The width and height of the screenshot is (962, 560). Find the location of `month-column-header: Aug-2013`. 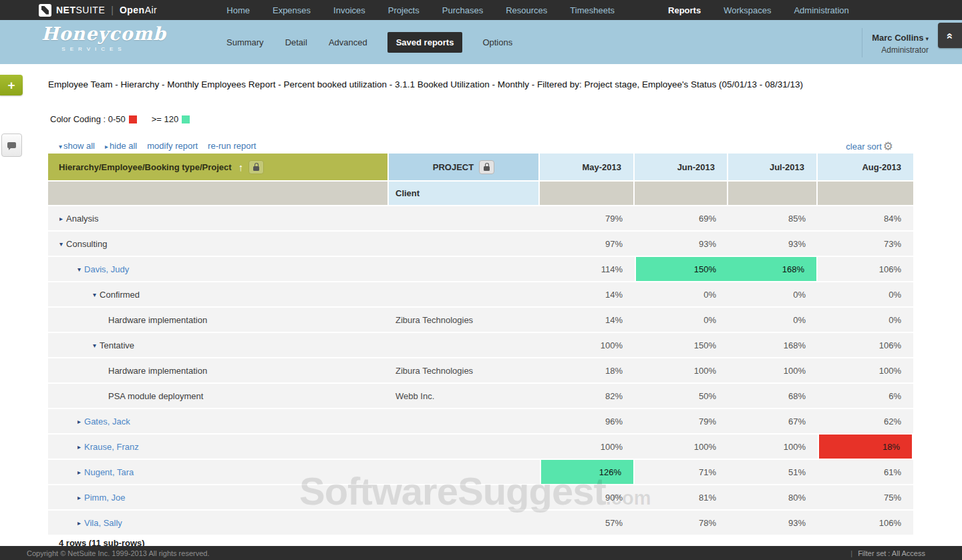

month-column-header: Aug-2013 is located at coordinates (866, 167).